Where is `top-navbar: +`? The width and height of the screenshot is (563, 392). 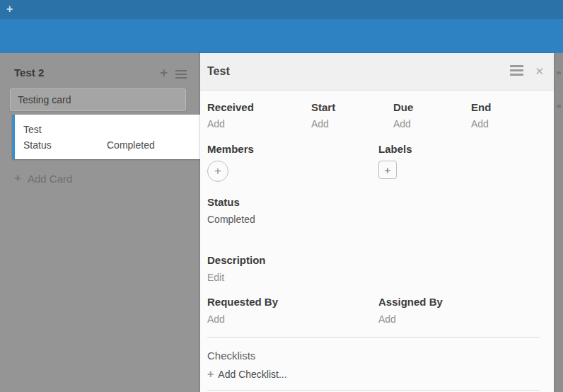 top-navbar: + is located at coordinates (282, 10).